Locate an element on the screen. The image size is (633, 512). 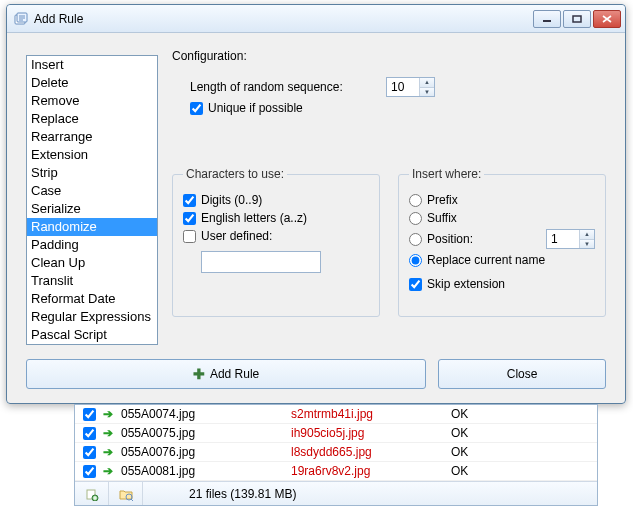
length-group: Length of random sequence: ▲▼ Unique if … is located at coordinates (389, 99).